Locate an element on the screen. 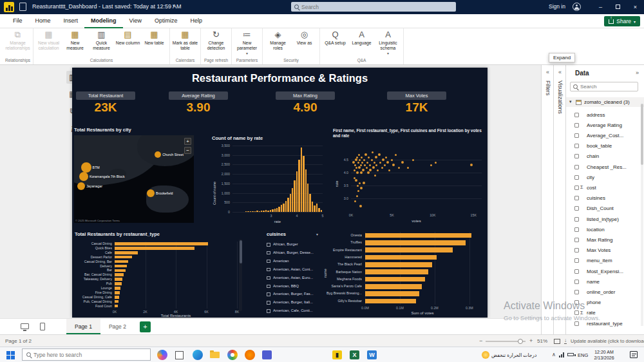  word-icon: W is located at coordinates (372, 355).